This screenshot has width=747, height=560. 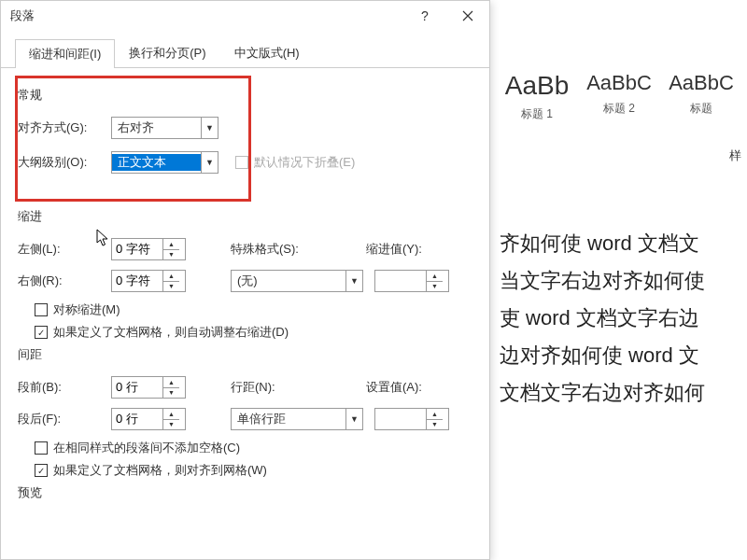 What do you see at coordinates (64, 419) in the screenshot?
I see `after-label: 段后(F):` at bounding box center [64, 419].